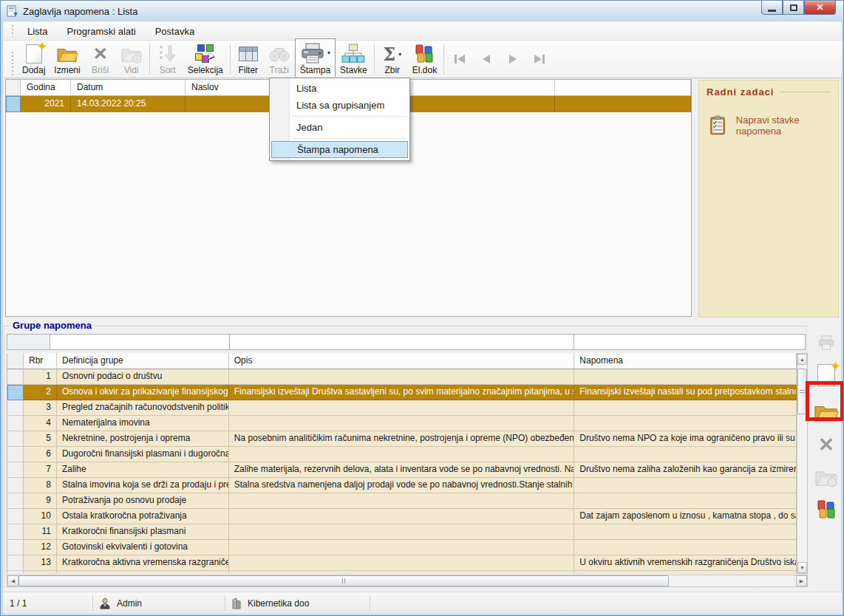 Image resolution: width=844 pixels, height=616 pixels. What do you see at coordinates (129, 88) in the screenshot?
I see `column-header-datum: Datum` at bounding box center [129, 88].